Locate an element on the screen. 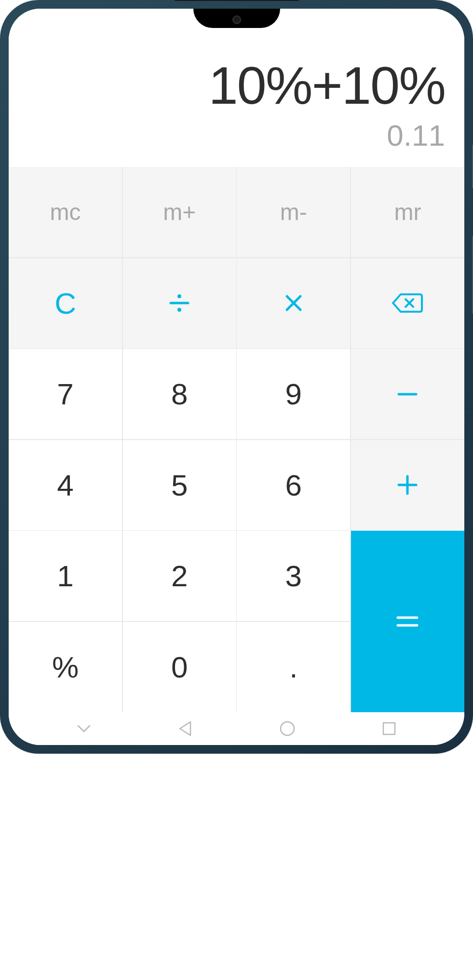 Image resolution: width=473 pixels, height=980 pixels. decimal-button: . is located at coordinates (293, 667).